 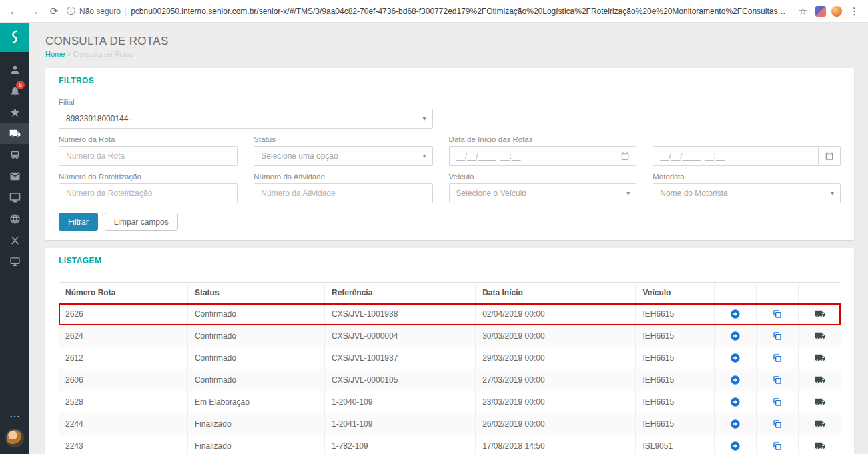 What do you see at coordinates (15, 91) in the screenshot?
I see `sidebar-item-notifications: 6` at bounding box center [15, 91].